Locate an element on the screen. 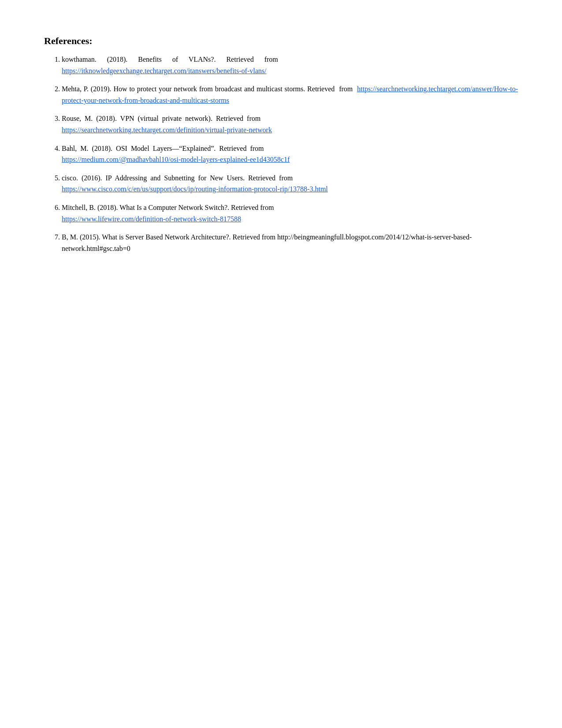 The height and width of the screenshot is (728, 562). list-item: Mitchell, B. (2018). What Is a Computer … is located at coordinates (290, 213).